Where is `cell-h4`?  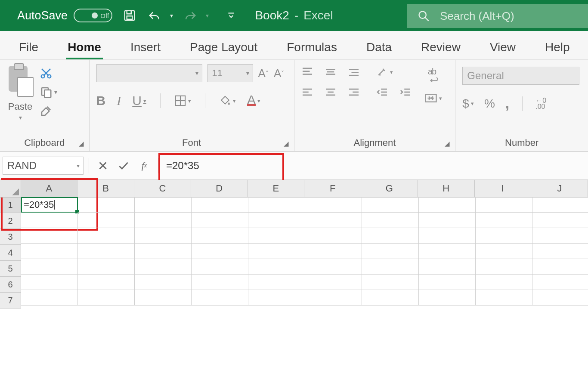
cell-h4 is located at coordinates (447, 251).